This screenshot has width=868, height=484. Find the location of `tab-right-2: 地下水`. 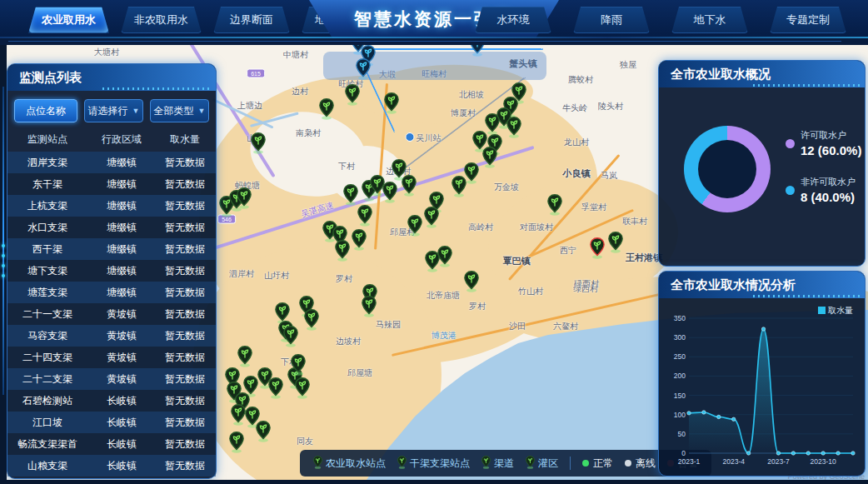

tab-right-2: 地下水 is located at coordinates (710, 20).